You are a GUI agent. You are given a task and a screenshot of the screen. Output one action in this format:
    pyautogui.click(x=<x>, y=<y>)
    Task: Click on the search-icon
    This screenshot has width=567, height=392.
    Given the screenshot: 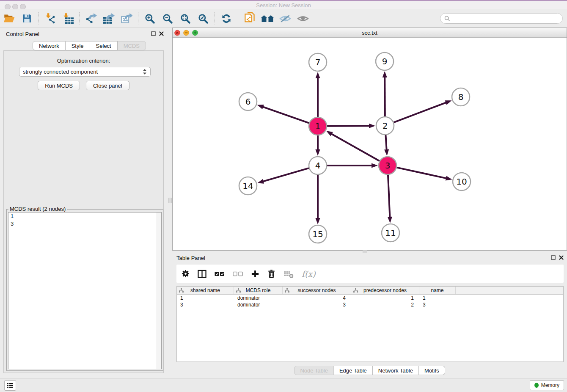 What is the action you would take?
    pyautogui.click(x=447, y=19)
    